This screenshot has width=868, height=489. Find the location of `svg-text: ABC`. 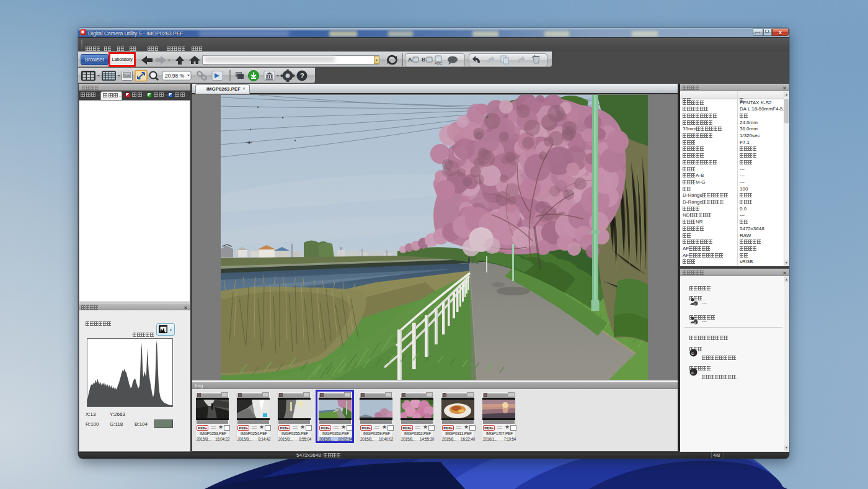

svg-text: ABC is located at coordinates (439, 63).